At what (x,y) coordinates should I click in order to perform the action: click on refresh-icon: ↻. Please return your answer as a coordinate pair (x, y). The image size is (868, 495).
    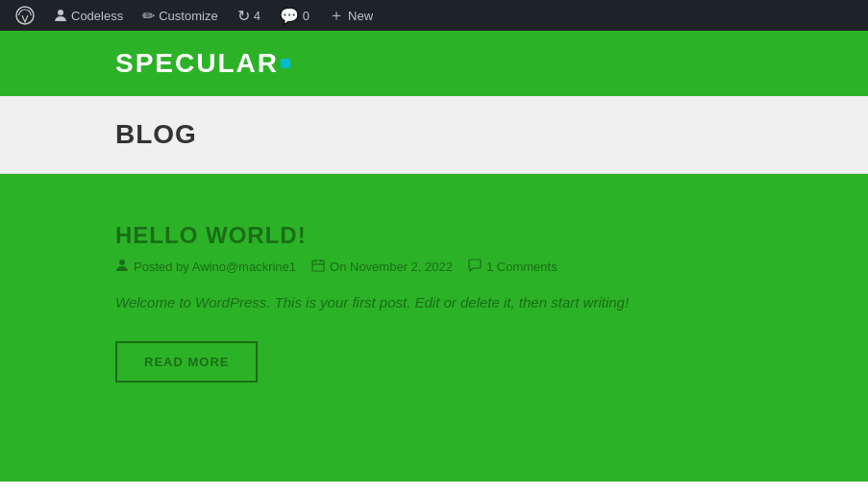
    Looking at the image, I should click on (244, 15).